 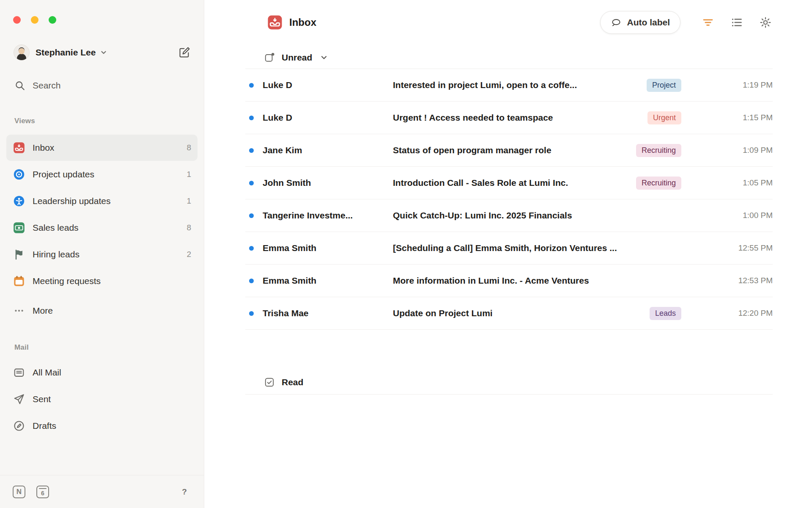 What do you see at coordinates (184, 52) in the screenshot?
I see `compose-button` at bounding box center [184, 52].